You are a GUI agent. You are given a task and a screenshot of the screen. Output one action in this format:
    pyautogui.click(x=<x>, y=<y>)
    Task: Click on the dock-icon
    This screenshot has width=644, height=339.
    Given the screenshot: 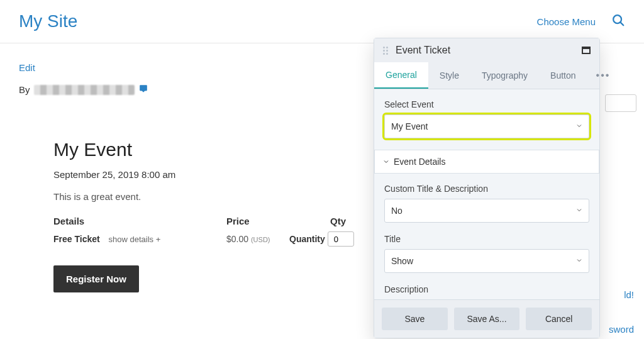 What is the action you would take?
    pyautogui.click(x=586, y=50)
    